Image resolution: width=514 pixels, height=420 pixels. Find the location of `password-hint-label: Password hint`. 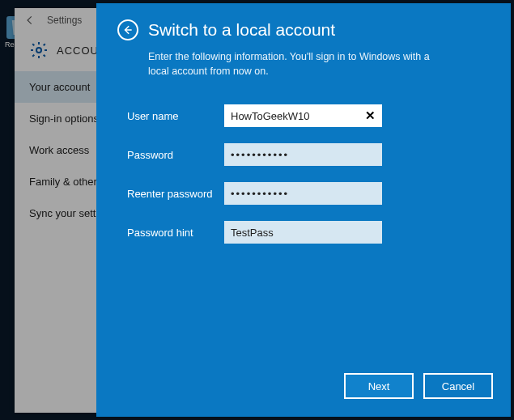

password-hint-label: Password hint is located at coordinates (176, 233).